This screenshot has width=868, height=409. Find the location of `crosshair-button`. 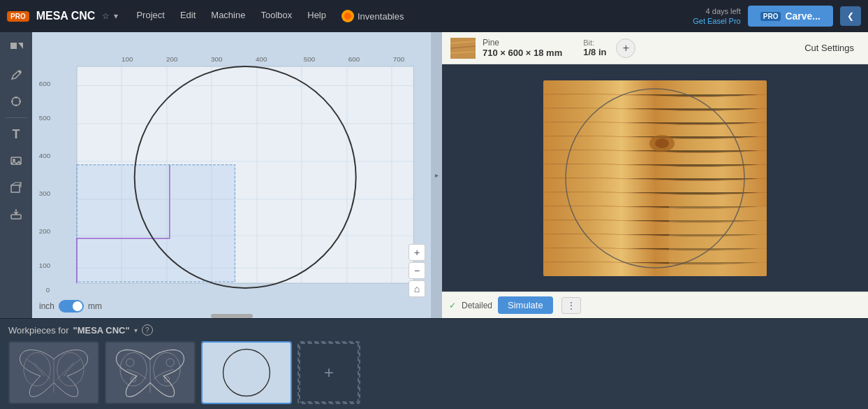

crosshair-button is located at coordinates (16, 101).